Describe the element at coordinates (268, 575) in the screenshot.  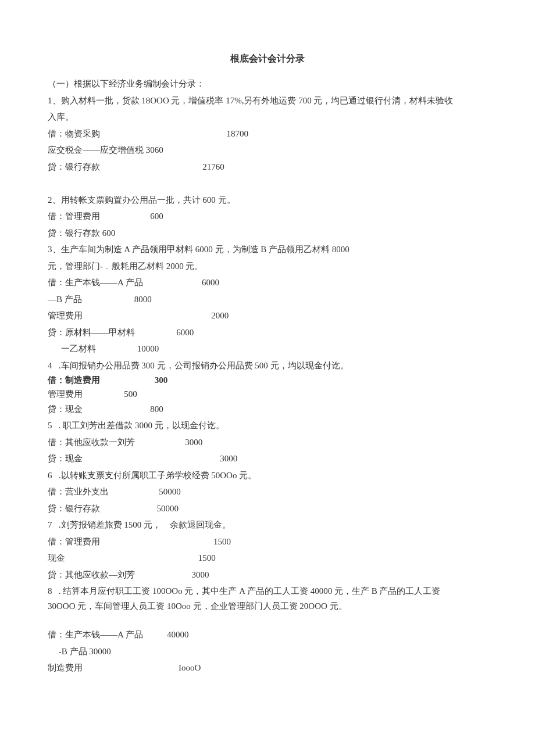
I see `text-line: 贷：其他应收款—刘芳 3000` at that location.